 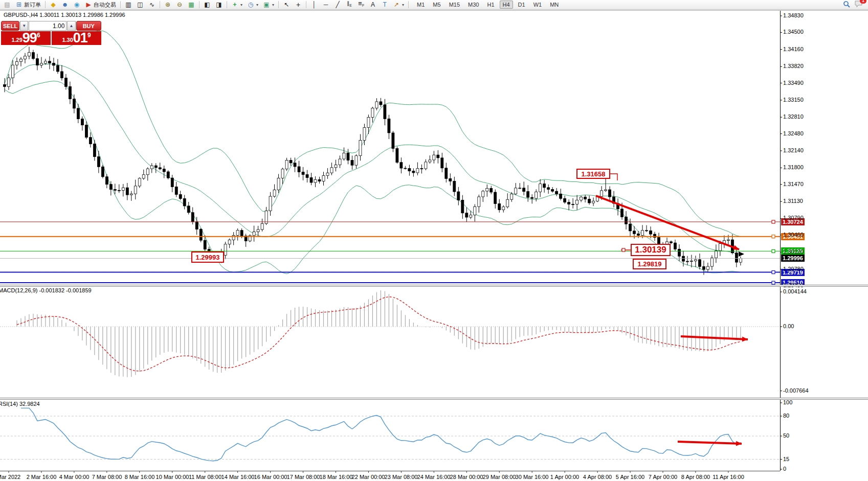 I want to click on buy-button: BUY, so click(x=89, y=26).